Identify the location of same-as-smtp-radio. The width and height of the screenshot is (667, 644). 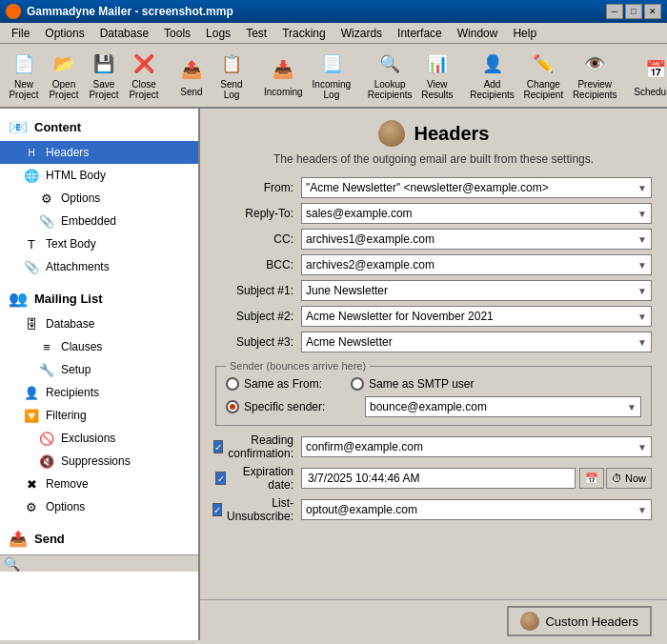
(357, 384).